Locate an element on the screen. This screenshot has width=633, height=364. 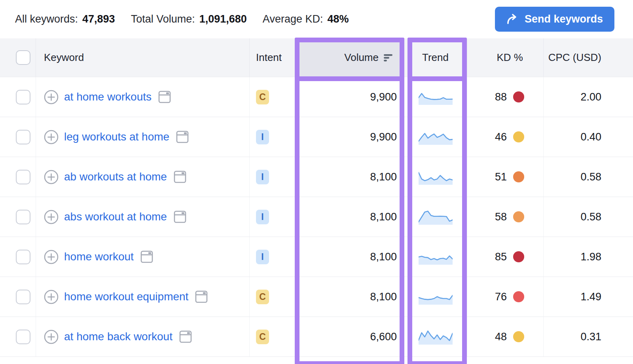
keyword-link: abs workout at home is located at coordinates (116, 217).